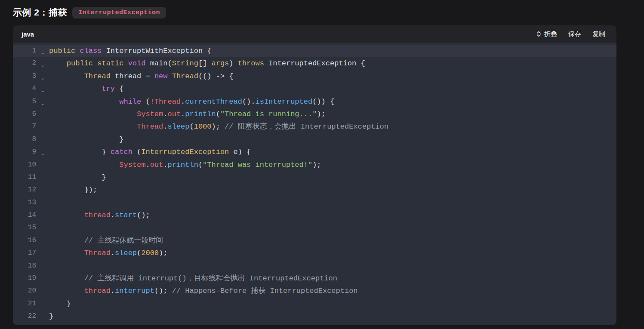 The height and width of the screenshot is (329, 644). What do you see at coordinates (25, 241) in the screenshot?
I see `line-number: 16` at bounding box center [25, 241].